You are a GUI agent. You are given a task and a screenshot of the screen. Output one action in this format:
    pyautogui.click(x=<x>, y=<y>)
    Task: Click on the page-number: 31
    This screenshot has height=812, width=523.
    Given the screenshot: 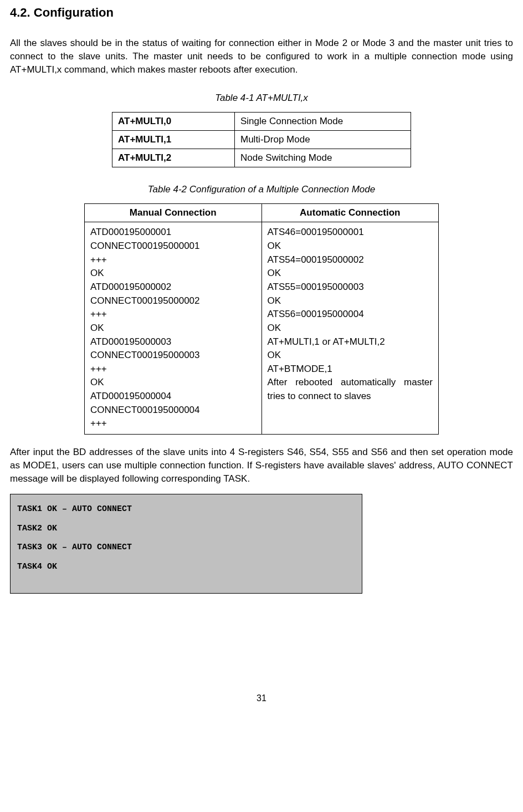 What is the action you would take?
    pyautogui.click(x=262, y=698)
    